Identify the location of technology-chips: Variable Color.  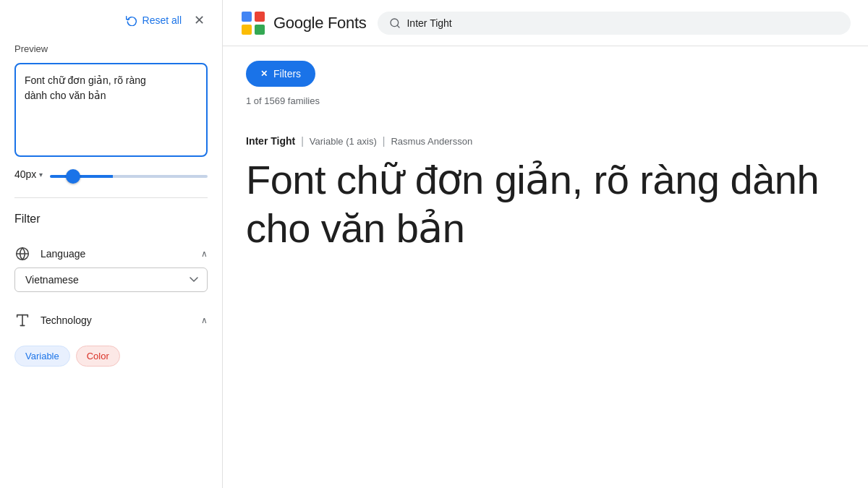
(111, 356).